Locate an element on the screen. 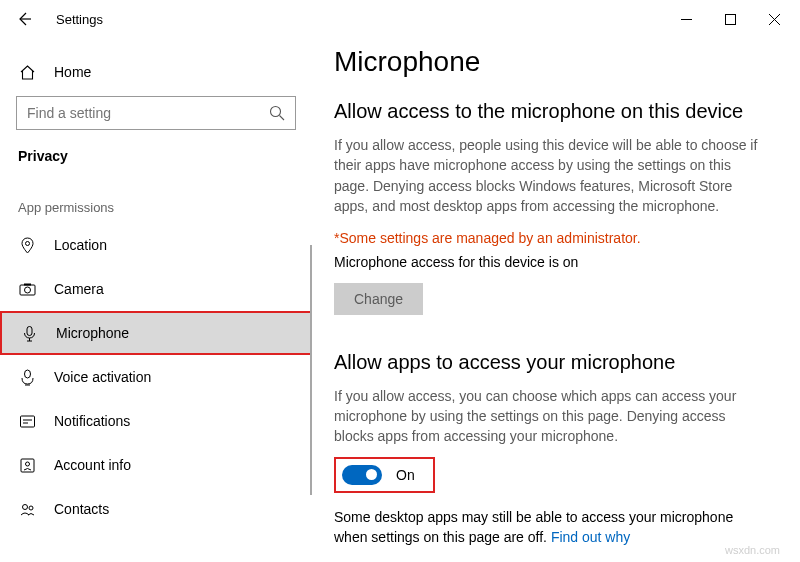 The image size is (800, 562). device-access-status: Microphone access for this device is on is located at coordinates (547, 262).